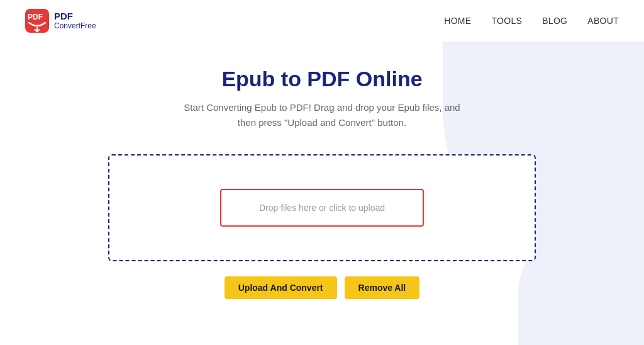 This screenshot has height=345, width=644. Describe the element at coordinates (75, 21) in the screenshot. I see `logo-text: PDF ConvertFree` at that location.